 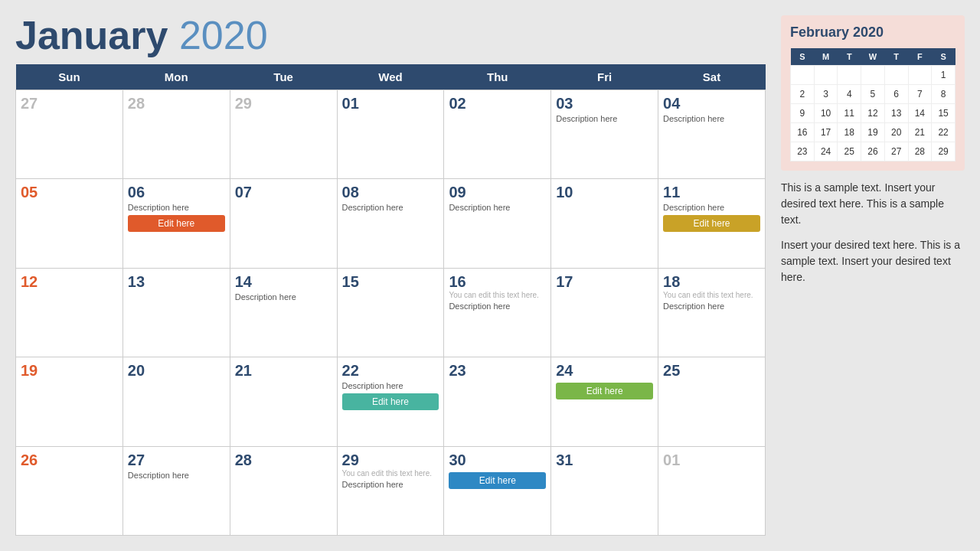 What do you see at coordinates (176, 192) in the screenshot?
I see `day-number: 06` at bounding box center [176, 192].